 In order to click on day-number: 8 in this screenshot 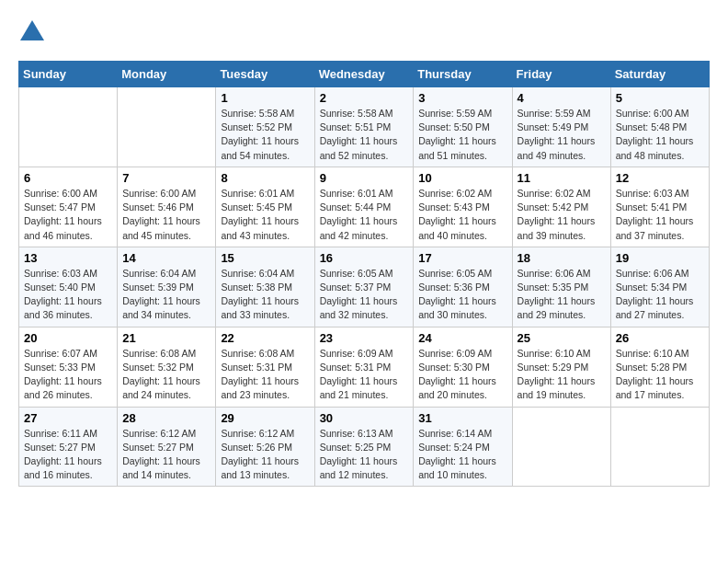, I will do `click(265, 178)`.